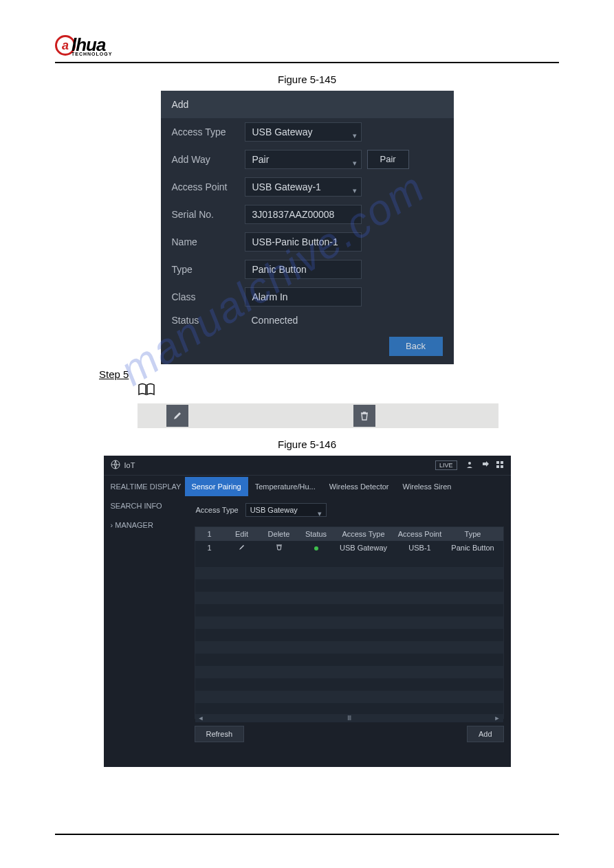 The height and width of the screenshot is (868, 614). What do you see at coordinates (242, 534) in the screenshot?
I see `col-edit: Edit` at bounding box center [242, 534].